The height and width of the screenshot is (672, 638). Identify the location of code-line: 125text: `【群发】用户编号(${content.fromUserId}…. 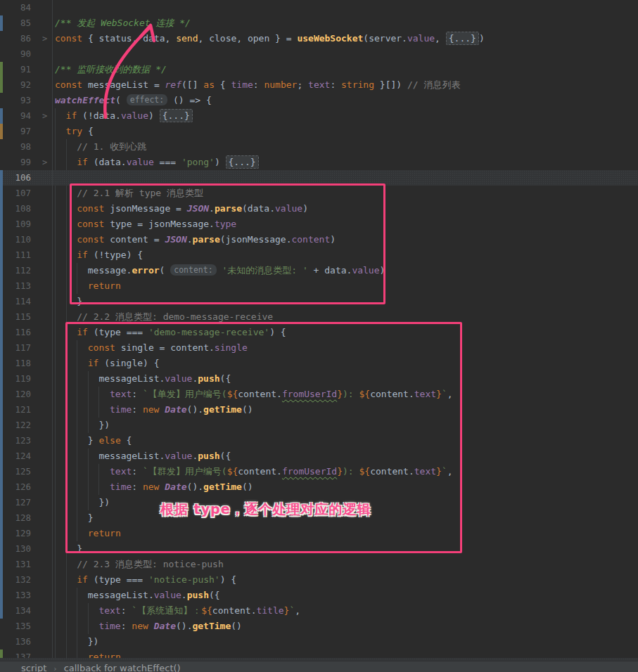
(319, 472).